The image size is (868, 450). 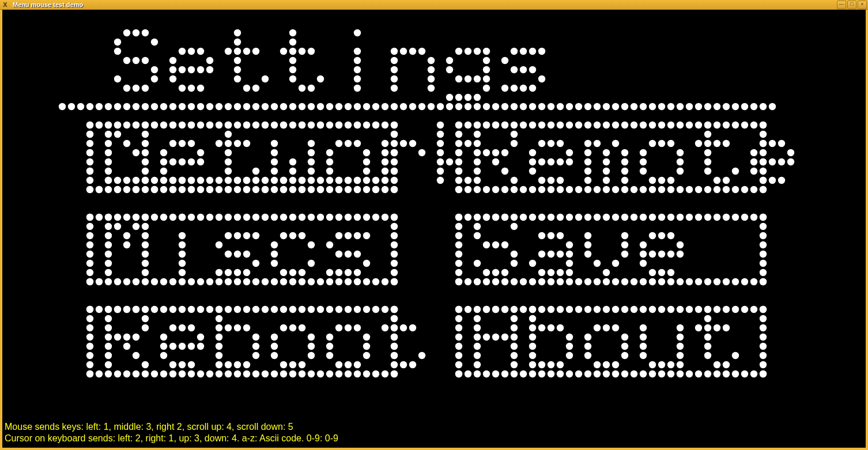 What do you see at coordinates (862, 5) in the screenshot?
I see `window-close-button: ×` at bounding box center [862, 5].